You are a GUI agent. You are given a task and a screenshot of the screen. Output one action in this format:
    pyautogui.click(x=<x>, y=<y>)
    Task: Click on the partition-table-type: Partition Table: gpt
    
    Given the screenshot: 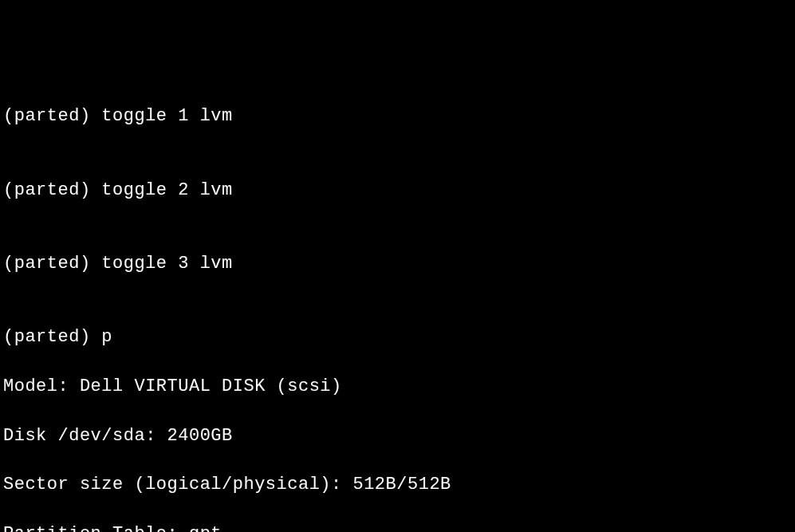 What is the action you would take?
    pyautogui.click(x=397, y=527)
    